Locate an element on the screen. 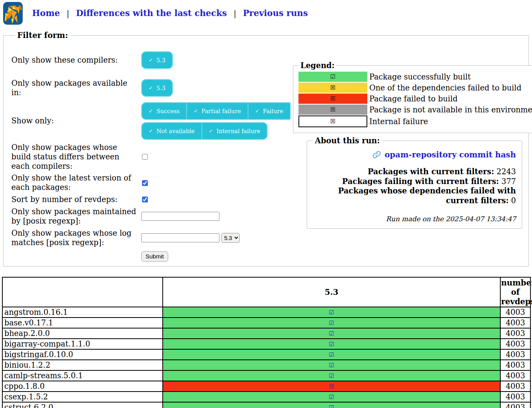  legend-item-label: Package successfully built is located at coordinates (419, 77).